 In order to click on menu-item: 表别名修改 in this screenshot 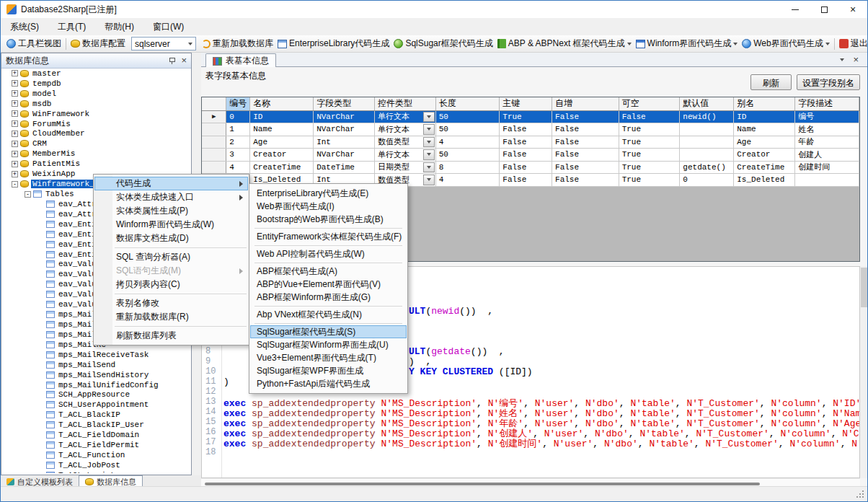, I will do `click(172, 303)`.